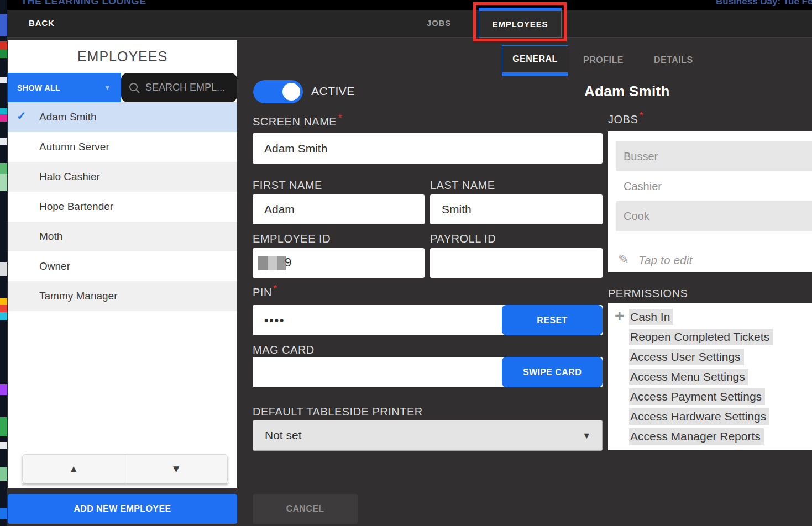 The image size is (812, 526). What do you see at coordinates (123, 56) in the screenshot?
I see `sidebar-title: EMPLOYEES` at bounding box center [123, 56].